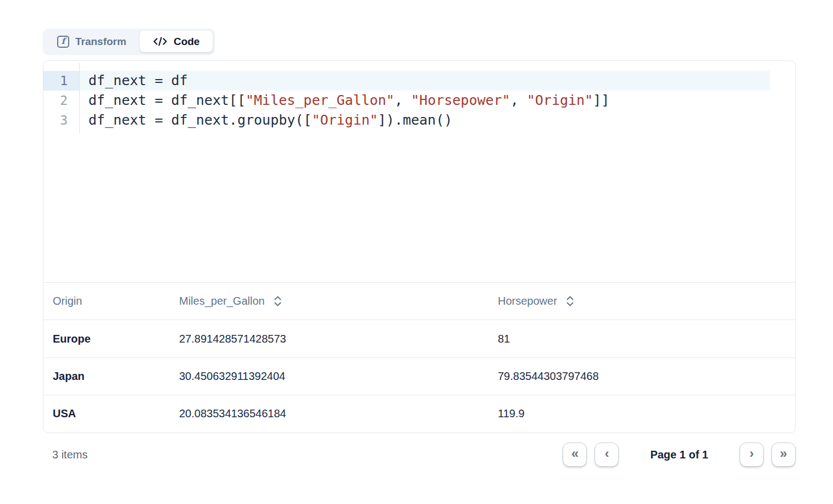  What do you see at coordinates (419, 81) in the screenshot?
I see `code-line: 1df_next = df` at bounding box center [419, 81].